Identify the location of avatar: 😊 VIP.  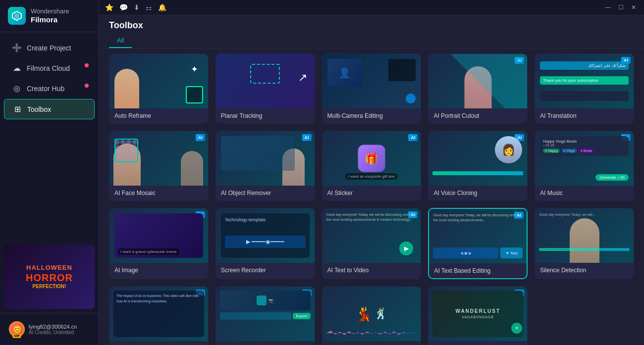
(17, 329).